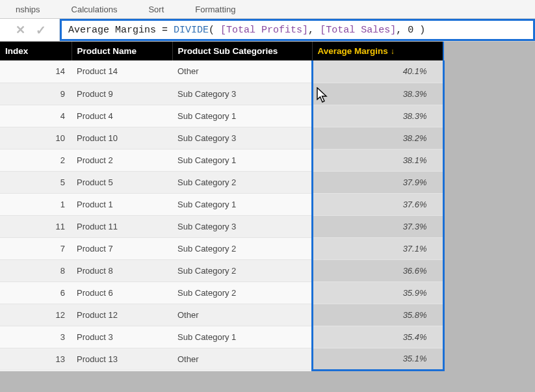  What do you see at coordinates (378, 72) in the screenshot?
I see `cell-average-margin: 40.1%` at bounding box center [378, 72].